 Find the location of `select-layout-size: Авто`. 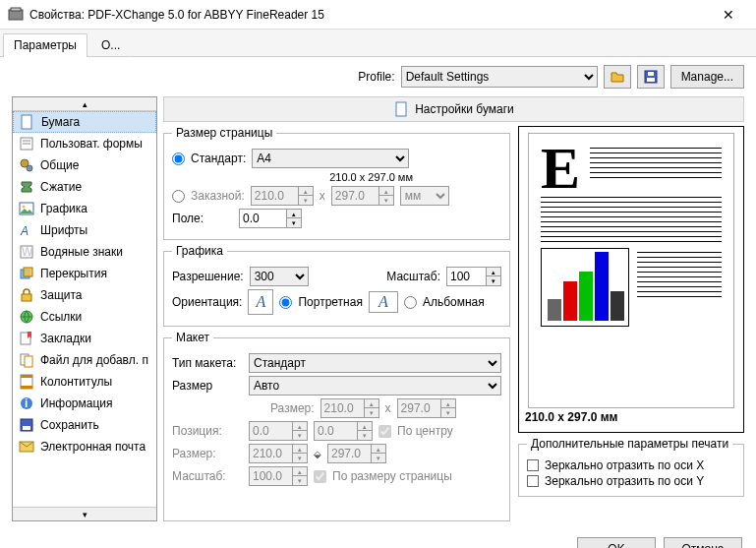

select-layout-size: Авто is located at coordinates (376, 386).